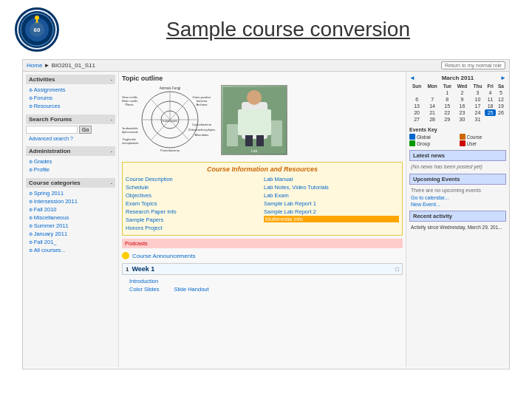 The height and width of the screenshot is (399, 532). What do you see at coordinates (462, 120) in the screenshot?
I see `calendar-day: 30` at bounding box center [462, 120].